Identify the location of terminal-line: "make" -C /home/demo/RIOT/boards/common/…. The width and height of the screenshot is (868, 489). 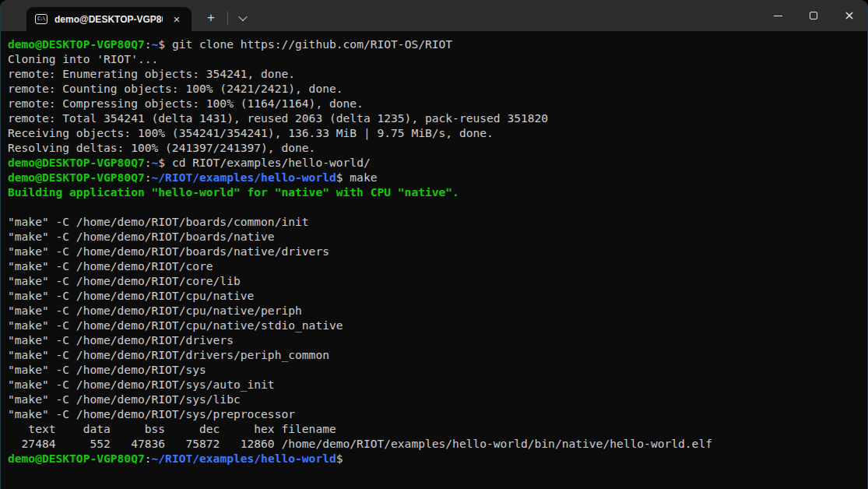
(436, 221).